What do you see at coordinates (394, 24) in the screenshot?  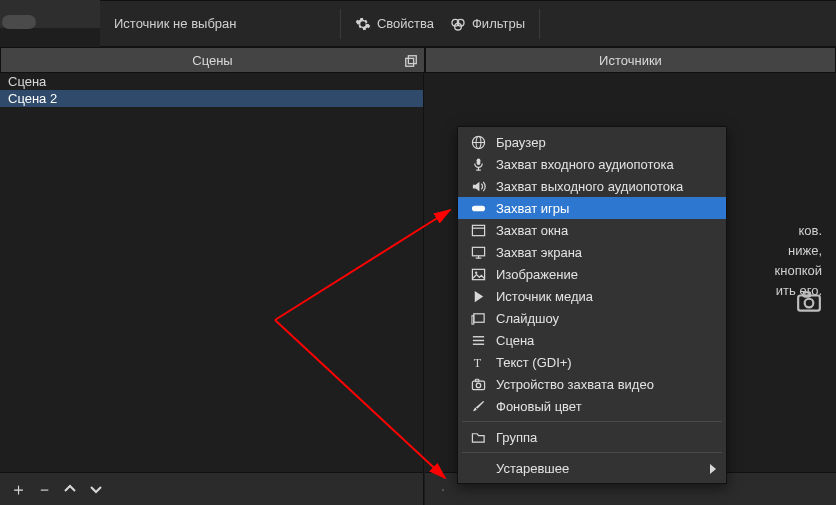 I see `properties-button: Свойства` at bounding box center [394, 24].